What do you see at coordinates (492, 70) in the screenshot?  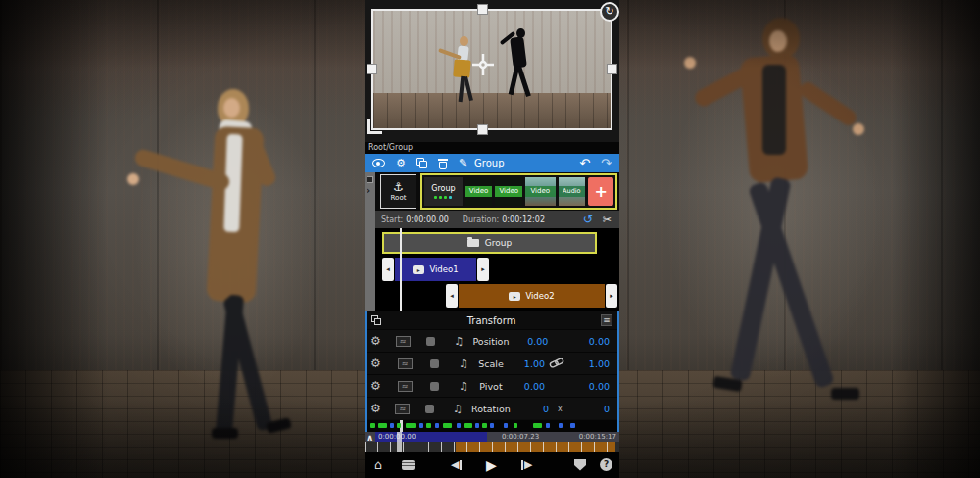 I see `preview-video: ↻` at bounding box center [492, 70].